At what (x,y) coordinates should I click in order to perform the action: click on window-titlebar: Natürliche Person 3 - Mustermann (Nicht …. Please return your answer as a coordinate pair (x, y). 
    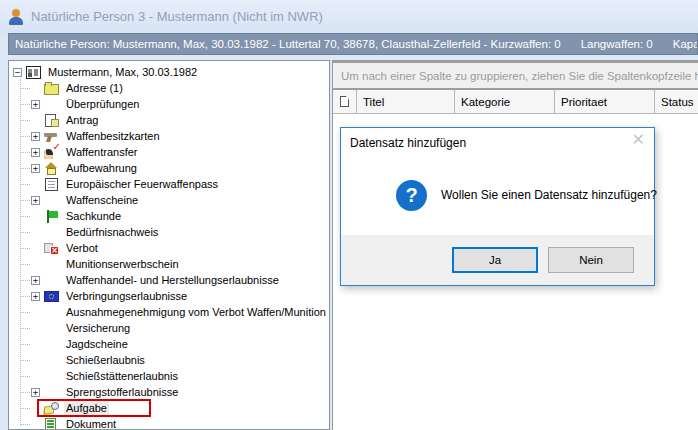
    Looking at the image, I should click on (349, 16).